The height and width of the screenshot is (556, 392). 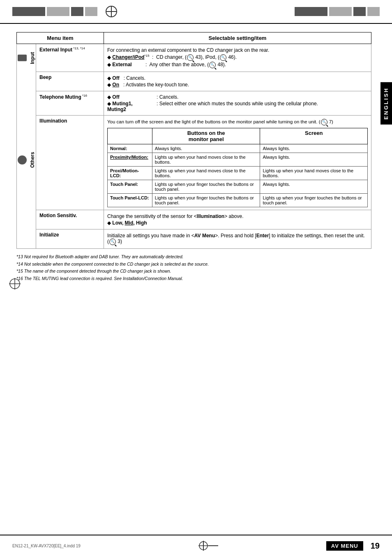 What do you see at coordinates (238, 162) in the screenshot?
I see `illumination-setting: You can turn off the screen and the ligh…` at bounding box center [238, 162].